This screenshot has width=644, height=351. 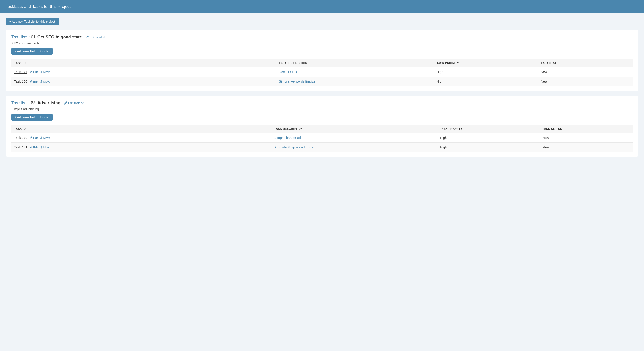 What do you see at coordinates (322, 139) in the screenshot?
I see `tasks-table-63: TASK IDTASK DESCRIPTIONTASK PRIORITYTASK…` at bounding box center [322, 139].